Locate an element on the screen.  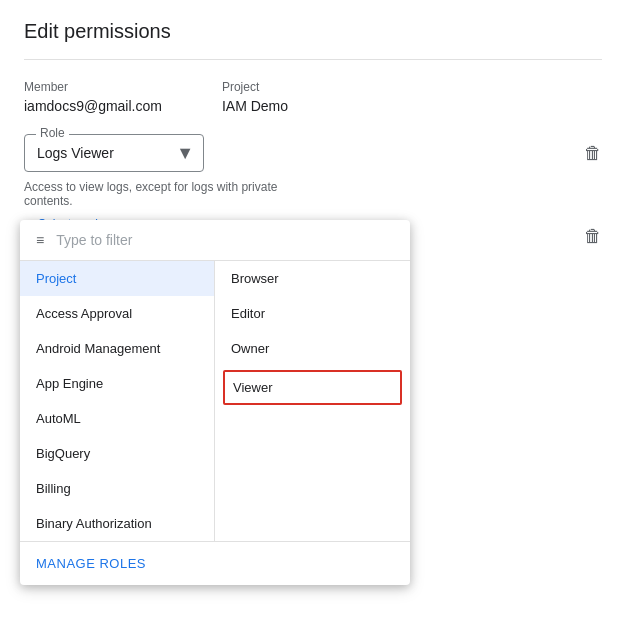
roles-list: Browser Editor Owner Viewer is located at coordinates (312, 401).